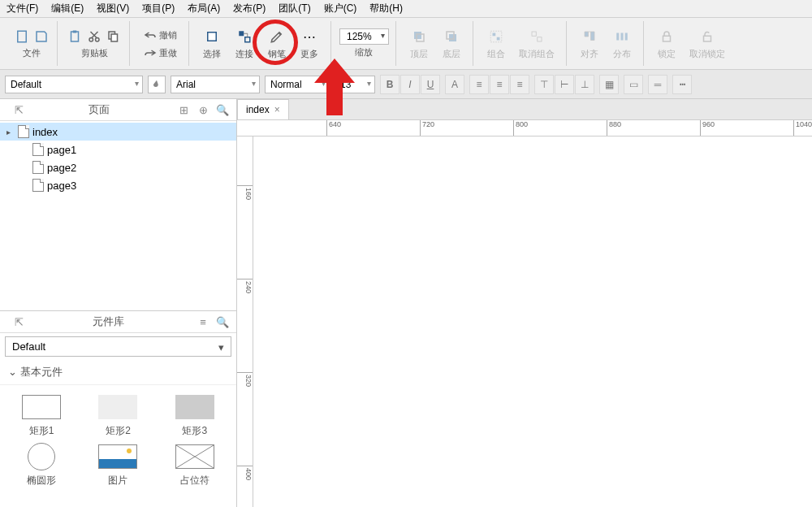  I want to click on copy-icon, so click(114, 37).